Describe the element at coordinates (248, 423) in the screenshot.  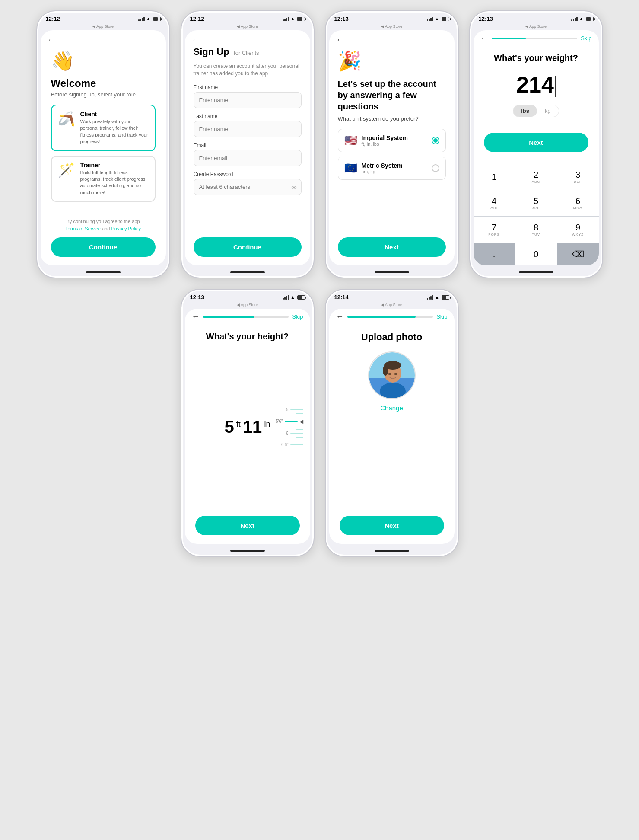
I see `phone-height: 12:13 ▲ ◀ App Store ← Skip What's your h…` at that location.